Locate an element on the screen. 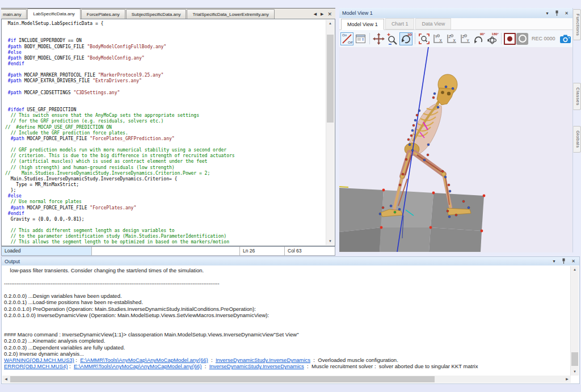 The width and height of the screenshot is (581, 392). side-tab-classes: Classes is located at coordinates (577, 96).